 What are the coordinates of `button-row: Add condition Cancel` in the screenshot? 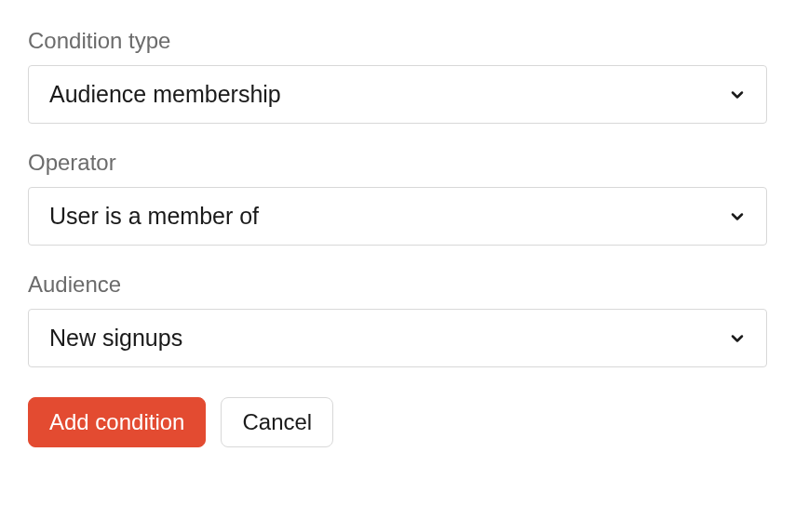 It's located at (398, 422).